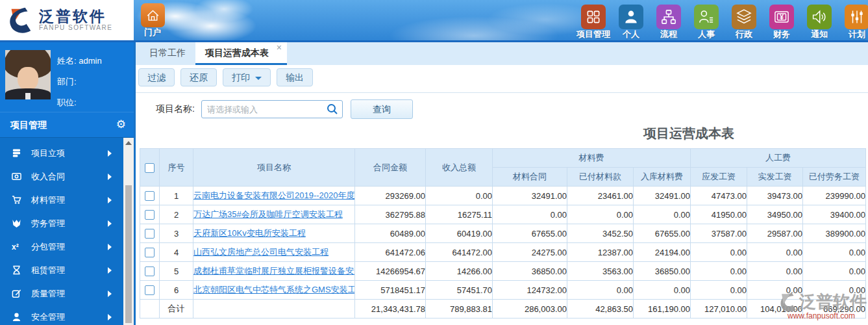 The width and height of the screenshot is (868, 325). Describe the element at coordinates (853, 22) in the screenshot. I see `nav-app-8: 计划` at that location.